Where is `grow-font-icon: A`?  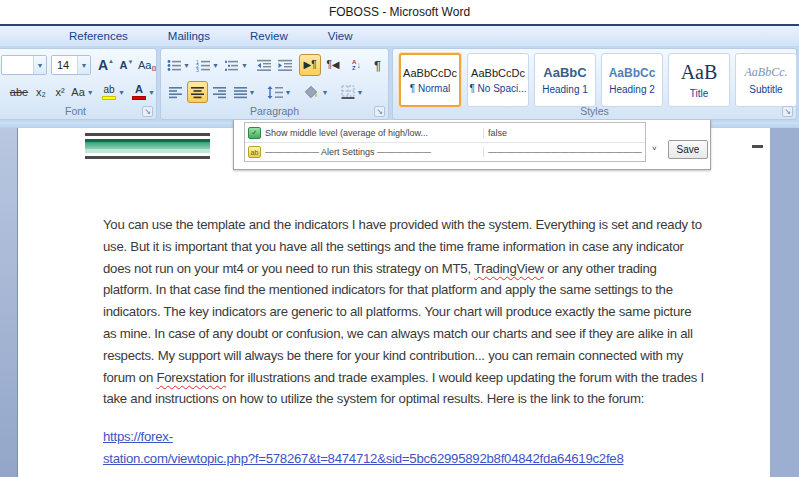
grow-font-icon: A is located at coordinates (103, 65).